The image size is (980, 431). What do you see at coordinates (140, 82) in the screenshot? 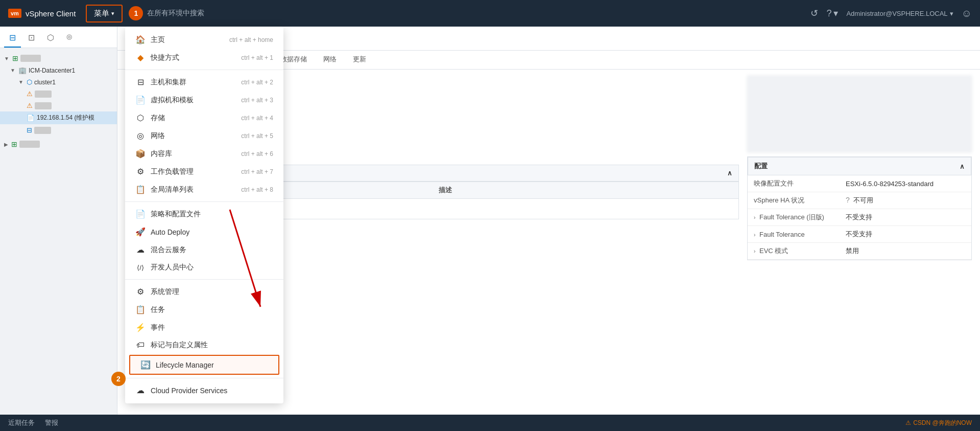
I see `hosts-clusters-icon: ⊟` at bounding box center [140, 82].